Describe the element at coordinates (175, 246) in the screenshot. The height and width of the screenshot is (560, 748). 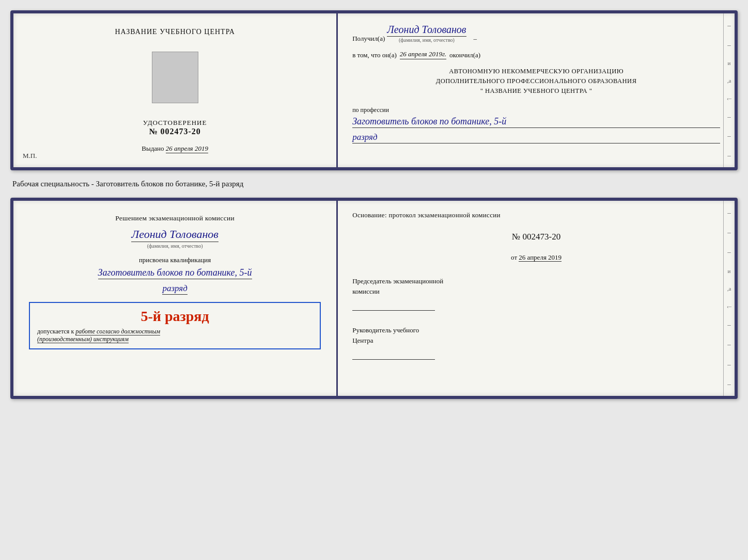
I see `fio-sub-bottom: (фамилия, имя, отчество)` at that location.